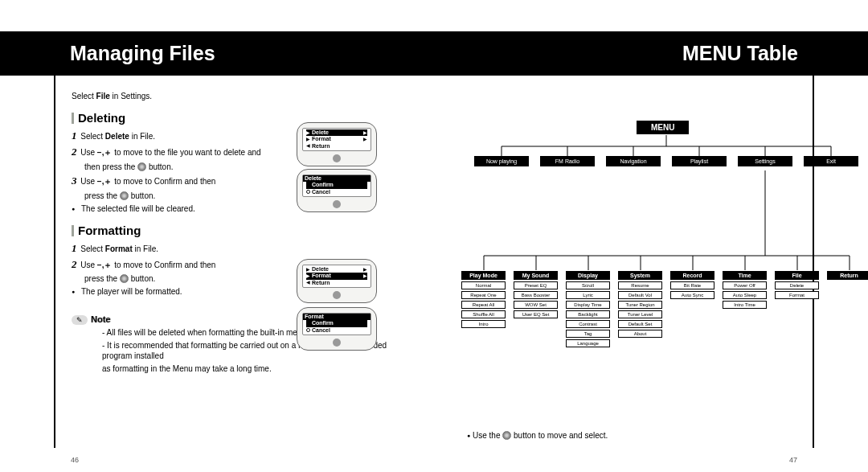 The image size is (868, 472). Describe the element at coordinates (640, 295) in the screenshot. I see `menu-l2-item: Default Vol` at that location.